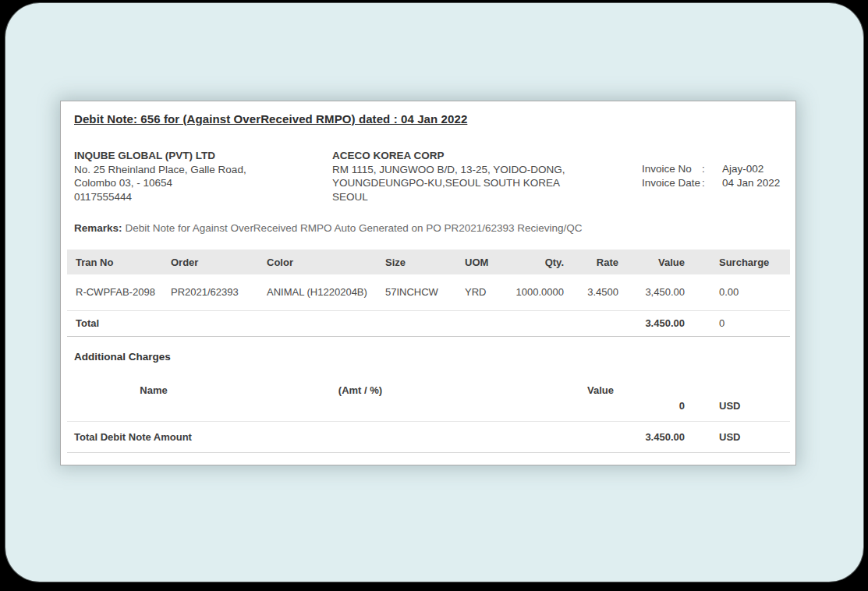 This screenshot has height=591, width=868. What do you see at coordinates (738, 292) in the screenshot?
I see `cell-surcharge: 0.00` at bounding box center [738, 292].